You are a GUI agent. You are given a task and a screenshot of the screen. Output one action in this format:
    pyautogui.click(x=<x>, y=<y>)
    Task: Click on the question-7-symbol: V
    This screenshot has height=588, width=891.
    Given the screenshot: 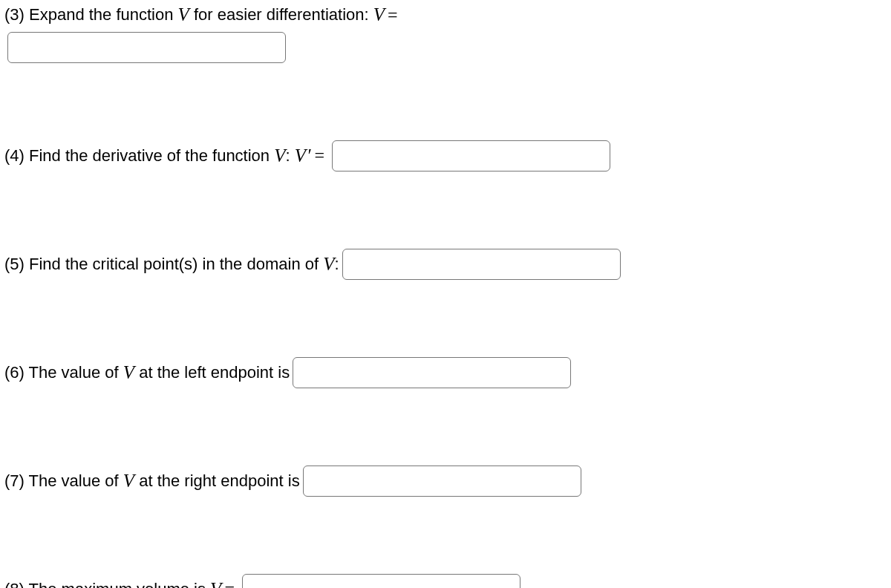 What is the action you would take?
    pyautogui.click(x=129, y=480)
    